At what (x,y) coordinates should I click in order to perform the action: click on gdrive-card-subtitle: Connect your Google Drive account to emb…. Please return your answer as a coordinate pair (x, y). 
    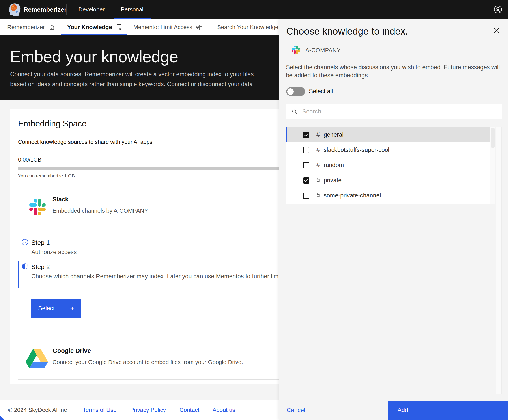
    Looking at the image, I should click on (148, 362).